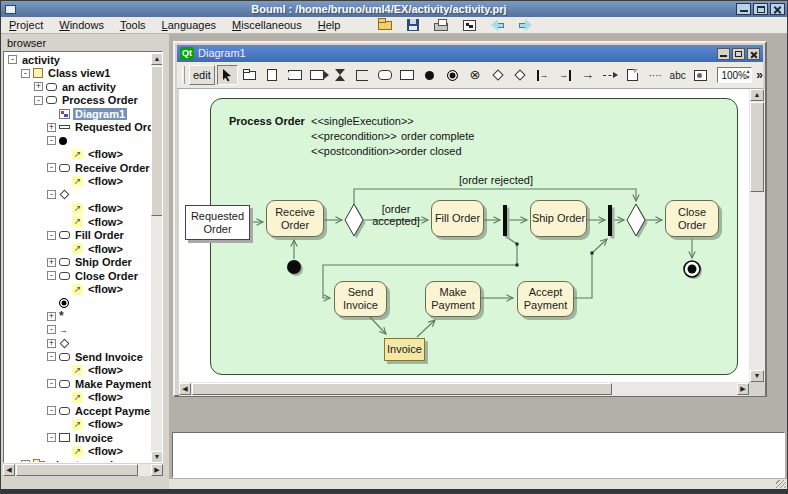  I want to click on tree-item-fork-node: +*, so click(78, 317).